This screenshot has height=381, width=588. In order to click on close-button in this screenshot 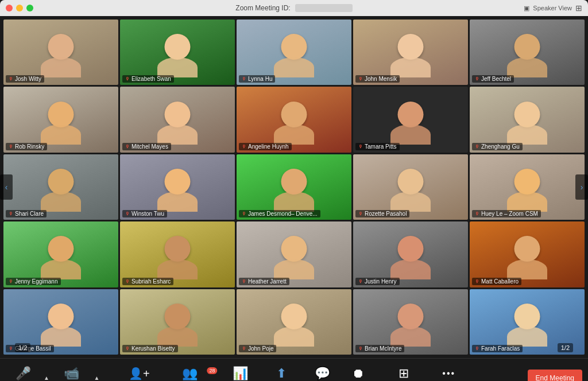, I will do `click(9, 8)`.